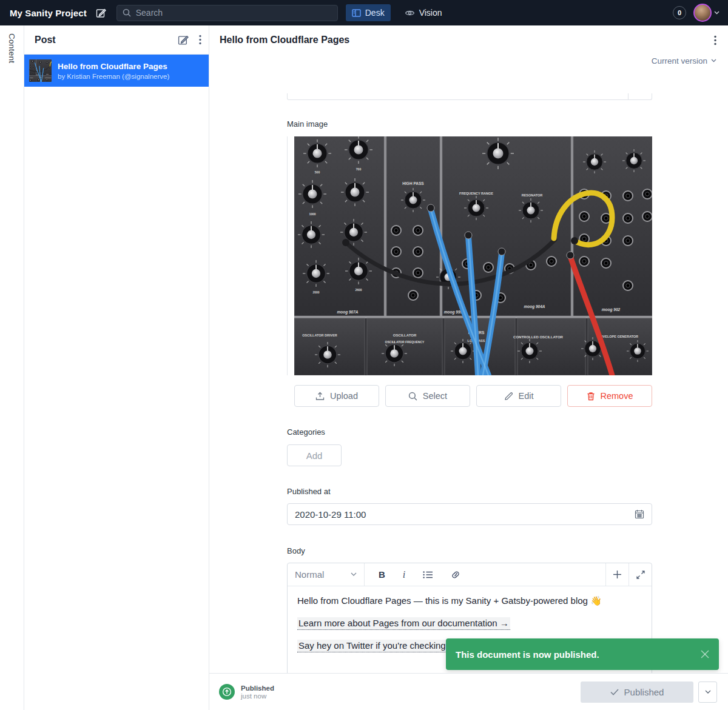  I want to click on user-menu-chevron-icon, so click(717, 13).